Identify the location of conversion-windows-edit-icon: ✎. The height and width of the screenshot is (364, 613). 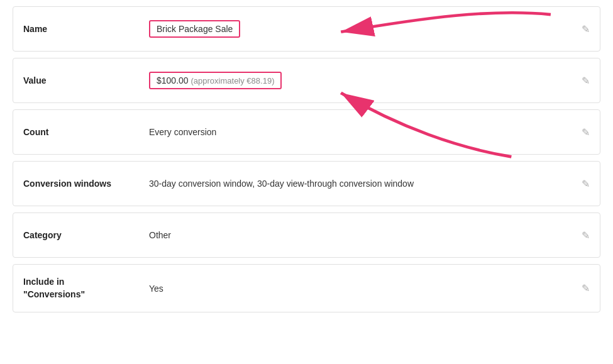
(586, 184).